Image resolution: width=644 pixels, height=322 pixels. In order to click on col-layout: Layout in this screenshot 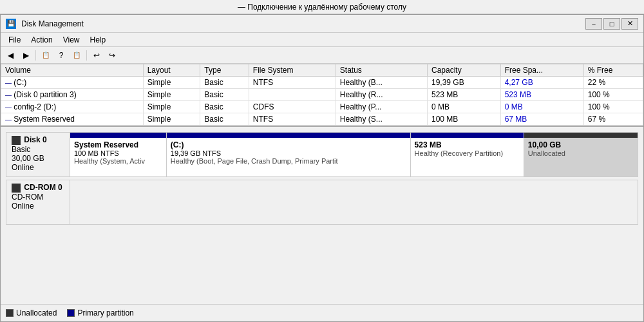, I will do `click(171, 71)`.